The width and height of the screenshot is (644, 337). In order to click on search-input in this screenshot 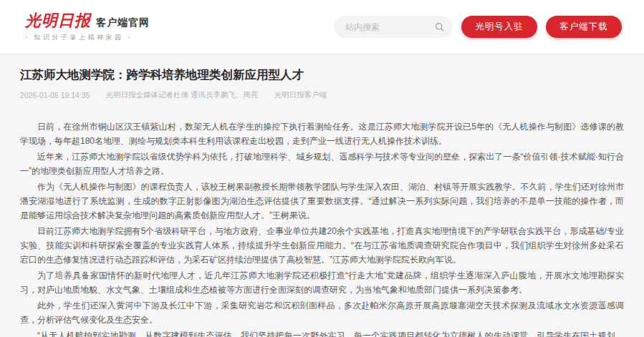, I will do `click(390, 27)`.